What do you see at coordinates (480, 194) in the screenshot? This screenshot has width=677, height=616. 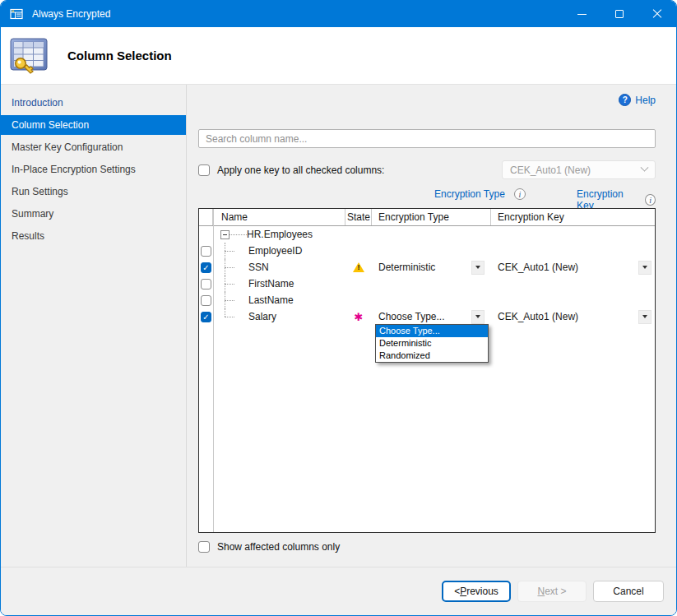 I see `encryption-type-link-group: Encryption Type i` at bounding box center [480, 194].